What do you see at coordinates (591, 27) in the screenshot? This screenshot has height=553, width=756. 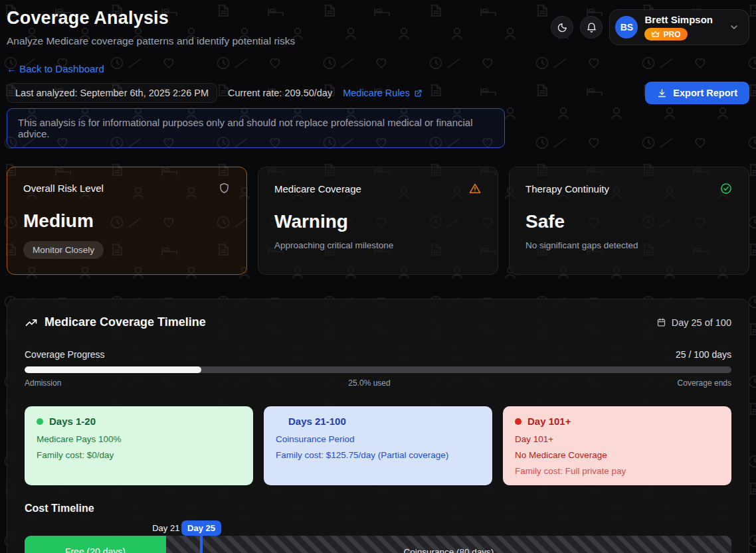 I see `notifications-button` at bounding box center [591, 27].